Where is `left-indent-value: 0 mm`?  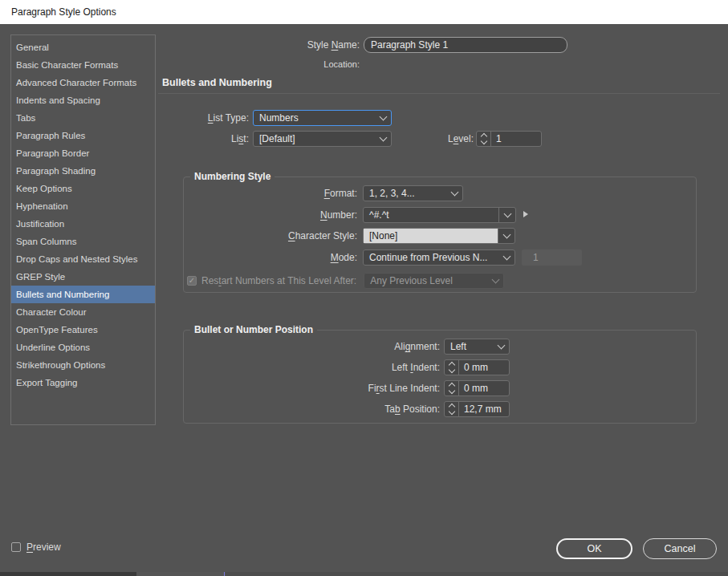 left-indent-value: 0 mm is located at coordinates (484, 367).